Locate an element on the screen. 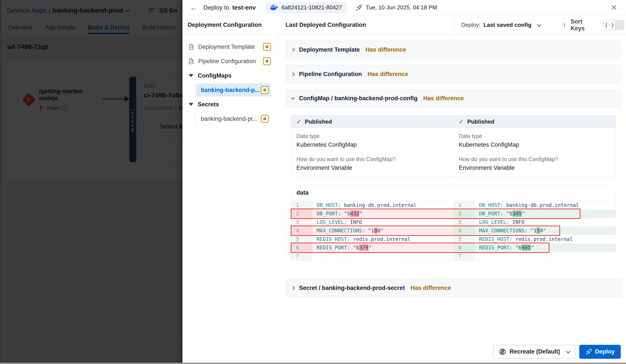  config-tree: Deployment TemplatePipeline Configuratio… is located at coordinates (231, 80).